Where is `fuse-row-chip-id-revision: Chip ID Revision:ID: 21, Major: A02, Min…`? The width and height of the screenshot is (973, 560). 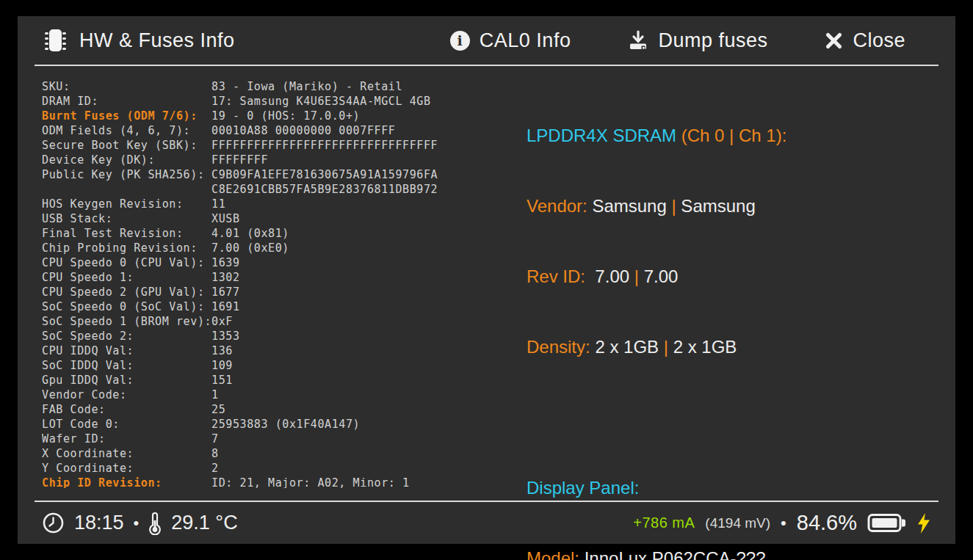 fuse-row-chip-id-revision: Chip ID Revision:ID: 21, Major: A02, Min… is located at coordinates (277, 481).